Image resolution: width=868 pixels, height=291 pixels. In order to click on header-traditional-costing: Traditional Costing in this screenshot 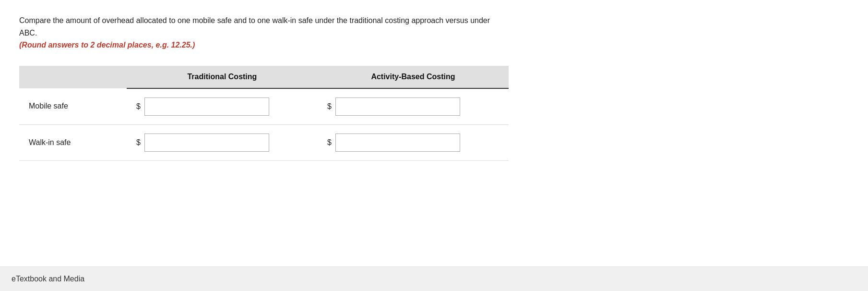, I will do `click(222, 77)`.